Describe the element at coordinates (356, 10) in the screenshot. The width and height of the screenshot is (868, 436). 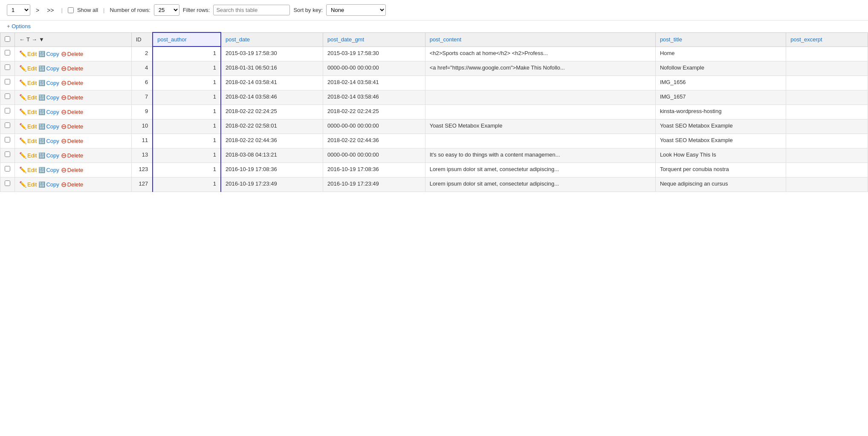
I see `sort-select: None` at that location.